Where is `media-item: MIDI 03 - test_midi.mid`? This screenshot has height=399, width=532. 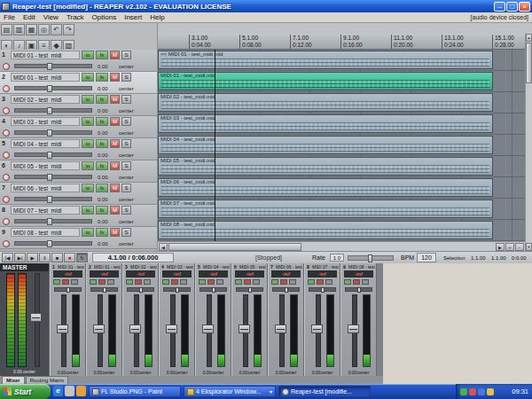 media-item: MIDI 03 - test_midi.mid is located at coordinates (325, 124).